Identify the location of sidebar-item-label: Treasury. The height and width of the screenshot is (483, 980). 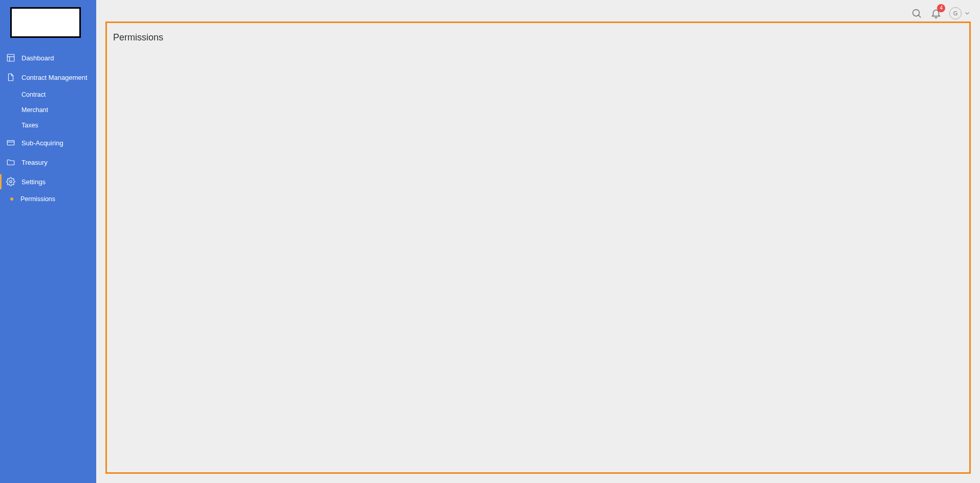
(35, 163).